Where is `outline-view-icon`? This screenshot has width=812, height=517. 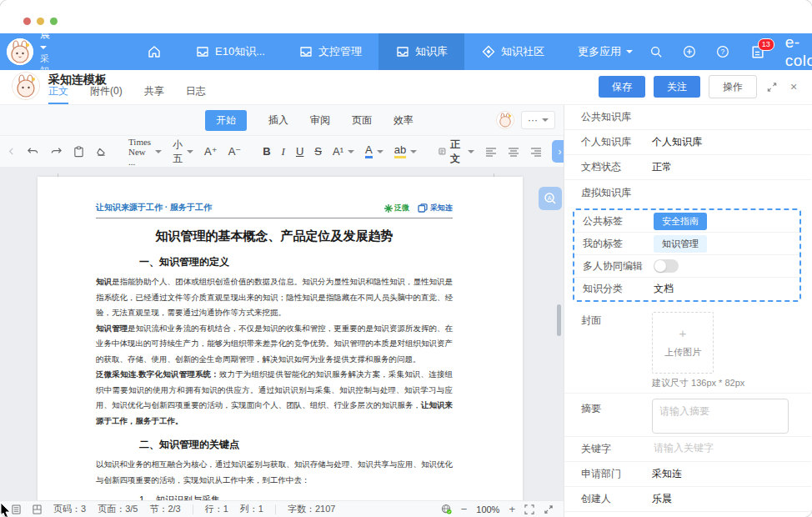 outline-view-icon is located at coordinates (17, 509).